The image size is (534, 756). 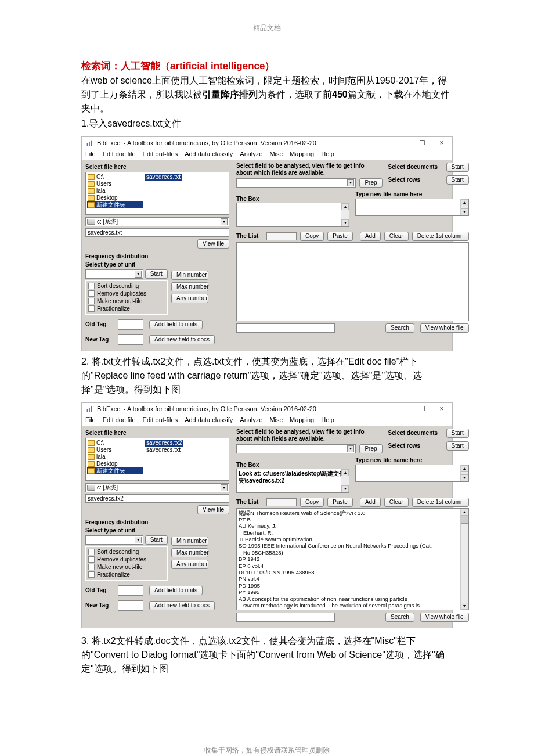 What do you see at coordinates (157, 498) in the screenshot?
I see `path-input: savedrecs.tx2` at bounding box center [157, 498].